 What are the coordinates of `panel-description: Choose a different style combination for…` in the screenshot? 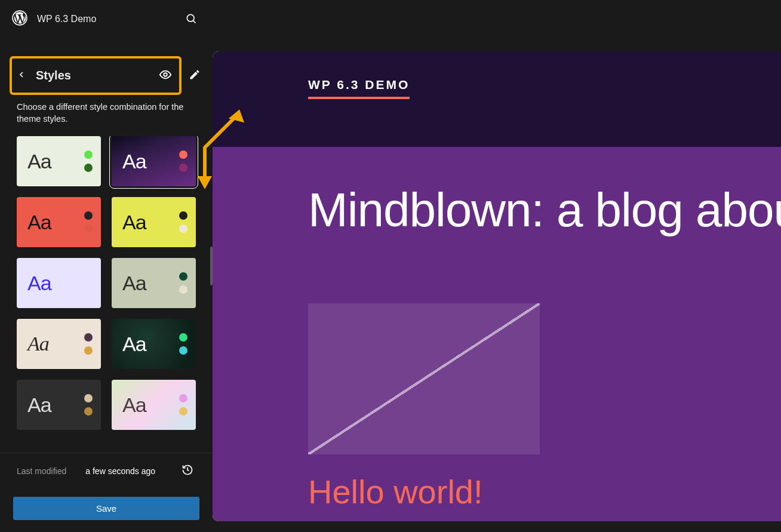 It's located at (106, 116).